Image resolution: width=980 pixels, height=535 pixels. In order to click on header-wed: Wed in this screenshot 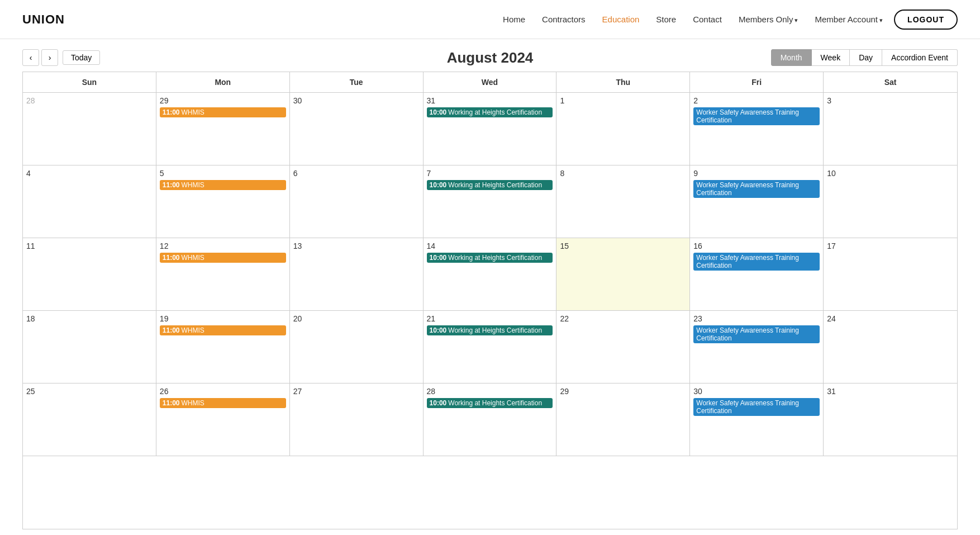, I will do `click(491, 83)`.